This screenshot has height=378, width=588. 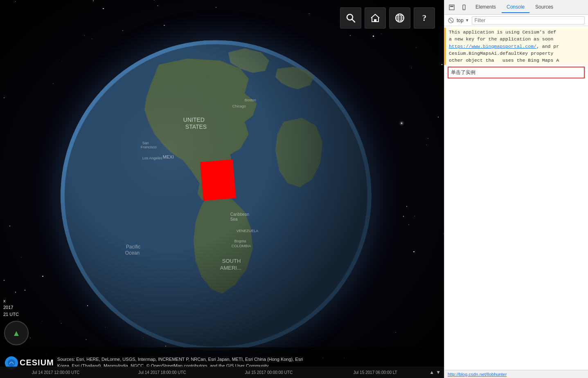 What do you see at coordinates (11, 308) in the screenshot?
I see `coord-display: x 2017 21 UTC` at bounding box center [11, 308].